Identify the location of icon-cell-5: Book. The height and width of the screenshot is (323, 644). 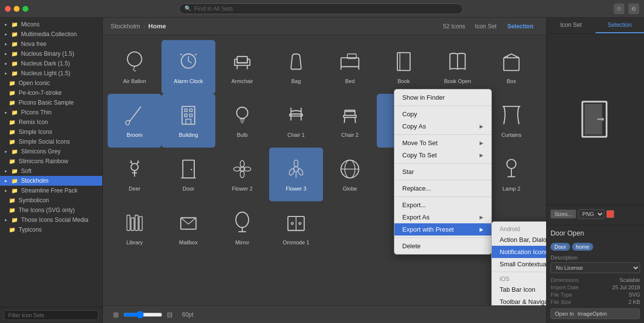
(404, 67).